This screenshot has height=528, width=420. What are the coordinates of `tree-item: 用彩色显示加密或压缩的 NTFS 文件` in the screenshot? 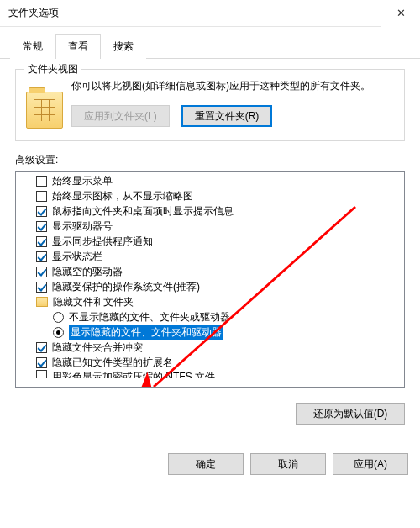 It's located at (210, 374).